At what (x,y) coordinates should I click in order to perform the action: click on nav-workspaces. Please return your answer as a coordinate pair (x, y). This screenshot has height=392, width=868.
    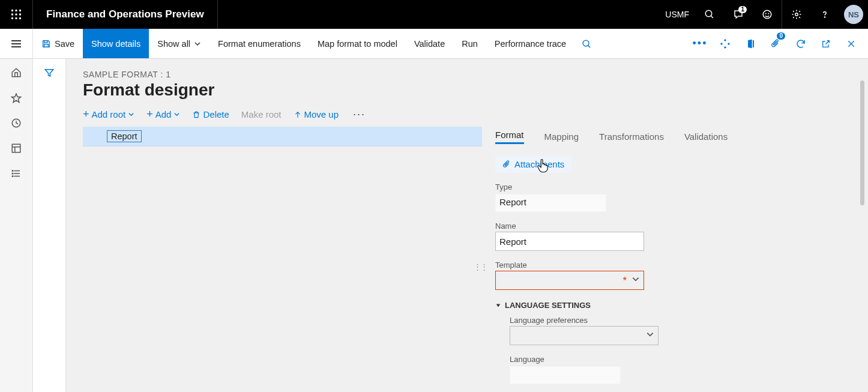
    Looking at the image, I should click on (16, 148).